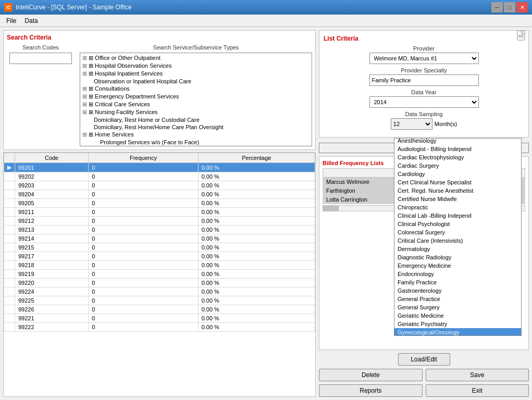 Image resolution: width=532 pixels, height=400 pixels. What do you see at coordinates (159, 203) in the screenshot?
I see `table-row: 9920500.00 %` at bounding box center [159, 203].